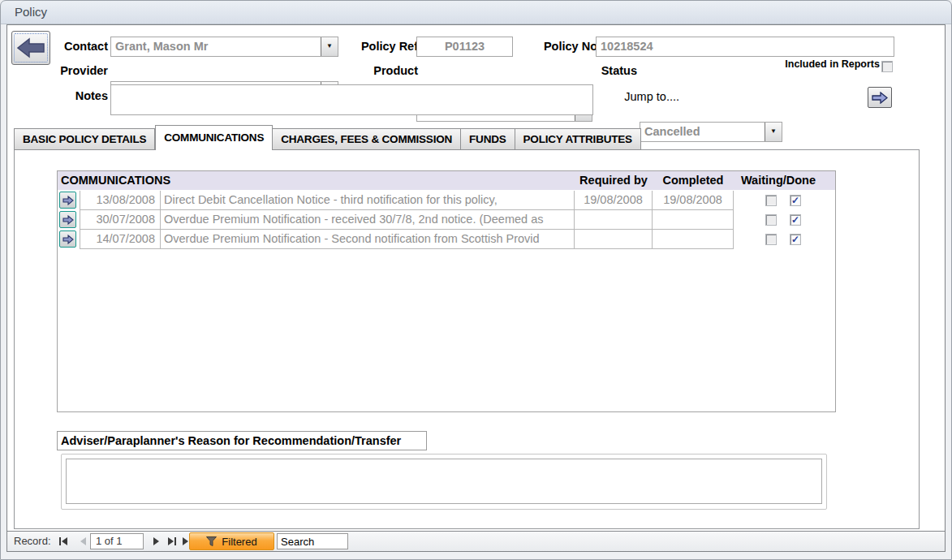  What do you see at coordinates (312, 541) in the screenshot?
I see `search-input` at bounding box center [312, 541].